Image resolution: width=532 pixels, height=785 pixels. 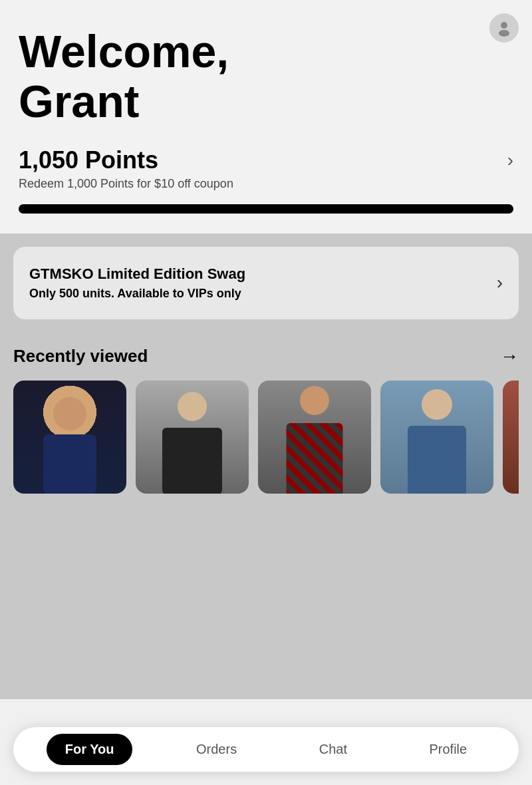 What do you see at coordinates (266, 209) in the screenshot?
I see `progress-bar` at bounding box center [266, 209].